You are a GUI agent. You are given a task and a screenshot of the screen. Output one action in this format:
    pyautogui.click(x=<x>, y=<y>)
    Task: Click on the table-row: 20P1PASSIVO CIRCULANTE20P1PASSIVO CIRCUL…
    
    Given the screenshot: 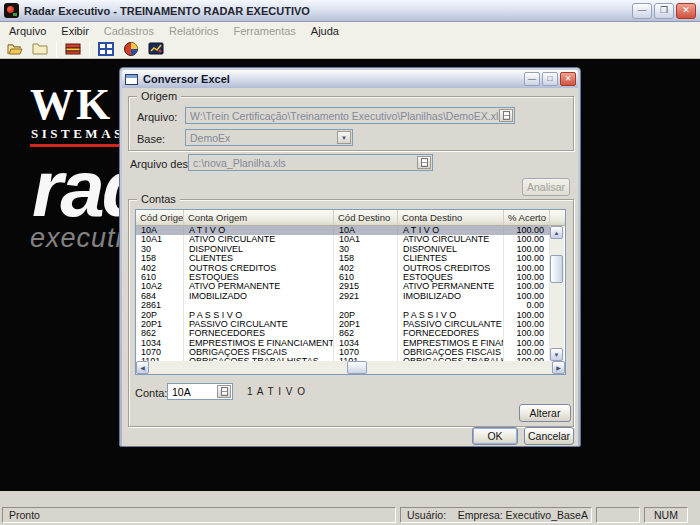 What is the action you would take?
    pyautogui.click(x=343, y=324)
    